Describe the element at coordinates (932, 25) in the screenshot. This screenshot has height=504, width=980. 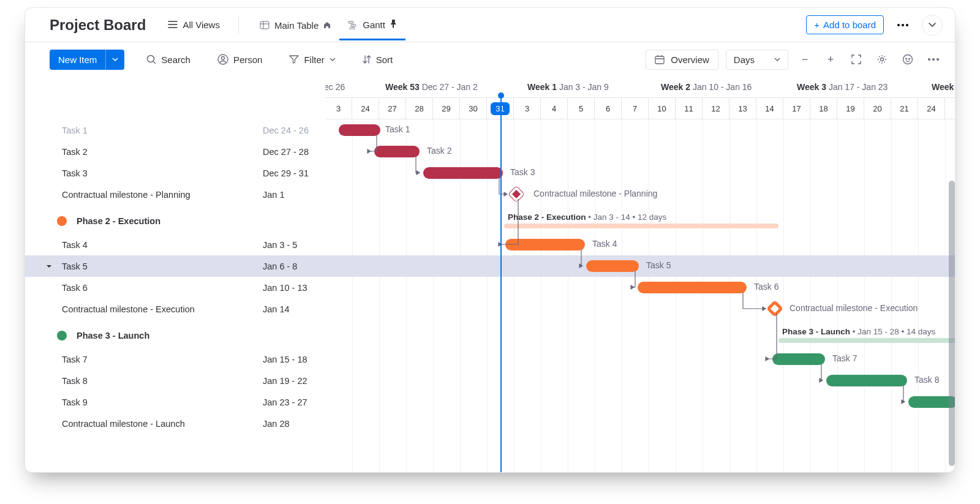
I see `collapse-button` at that location.